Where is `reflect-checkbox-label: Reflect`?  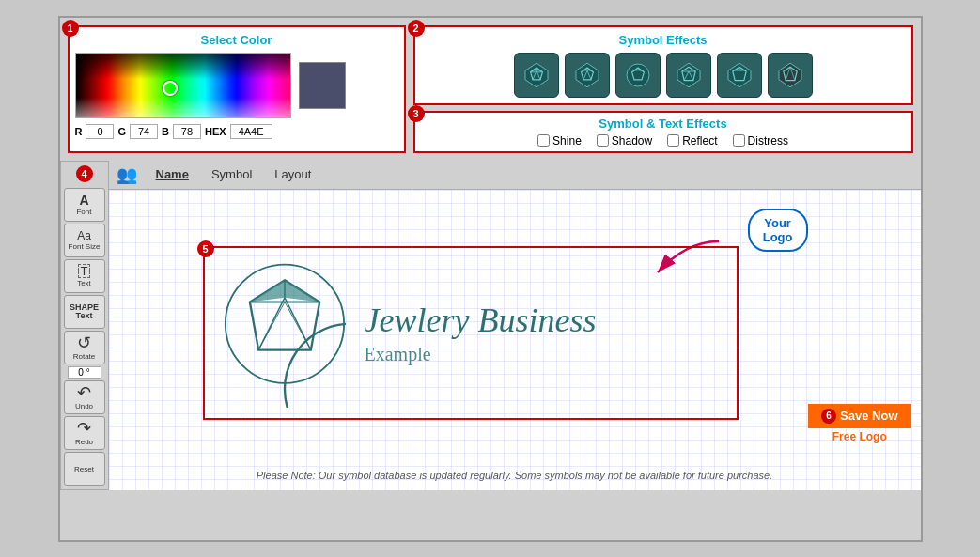
reflect-checkbox-label: Reflect is located at coordinates (692, 141).